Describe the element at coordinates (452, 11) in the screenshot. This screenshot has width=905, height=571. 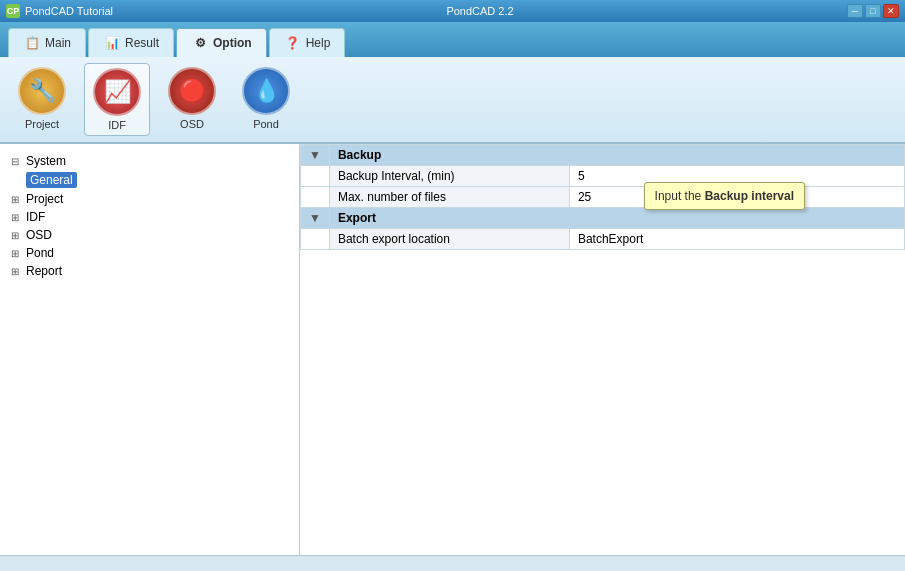
I see `title-bar: CP PondCAD Tutorial PondCAD 2.2 ─ □ ✕` at that location.